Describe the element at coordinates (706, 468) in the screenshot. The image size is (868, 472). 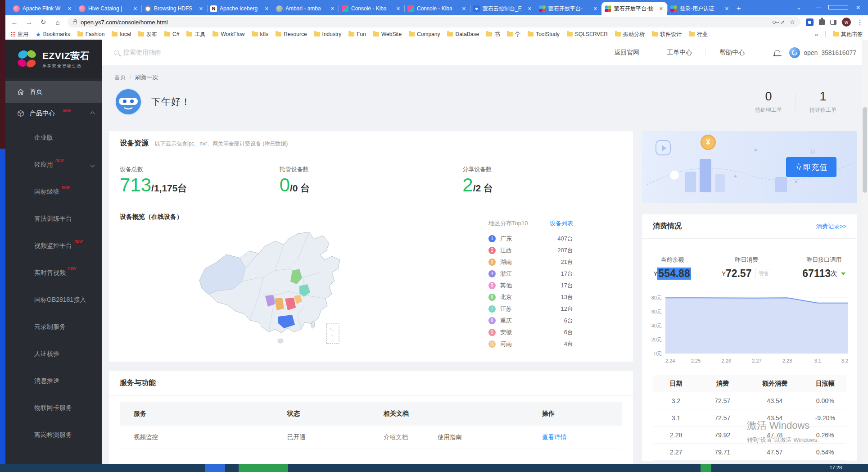
I see `taskbar-tray-icon` at that location.